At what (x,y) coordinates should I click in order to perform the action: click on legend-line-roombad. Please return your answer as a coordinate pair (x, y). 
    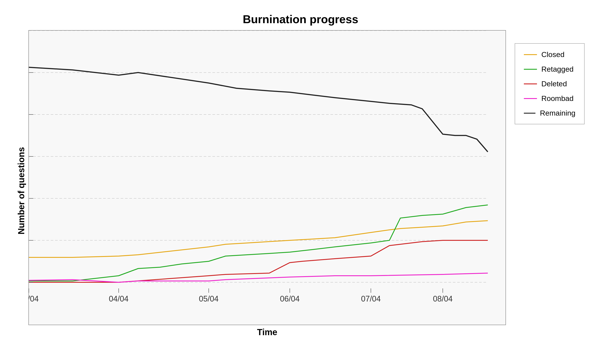
    Looking at the image, I should click on (530, 98).